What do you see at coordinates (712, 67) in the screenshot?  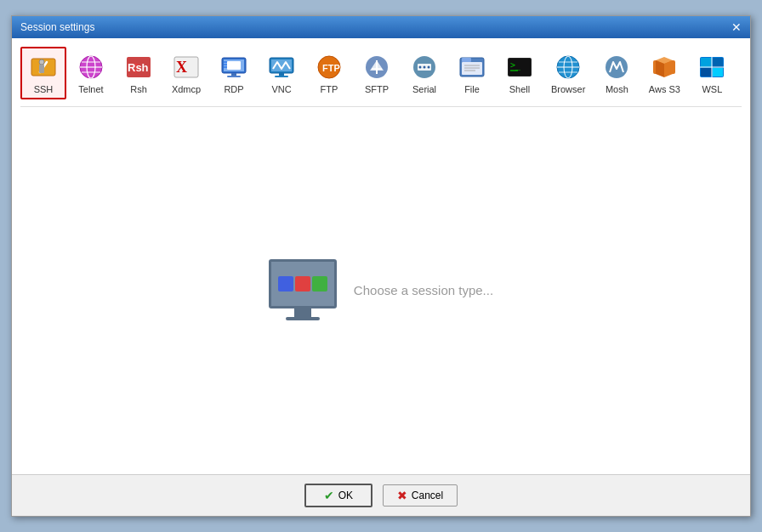 I see `wsl-icon` at bounding box center [712, 67].